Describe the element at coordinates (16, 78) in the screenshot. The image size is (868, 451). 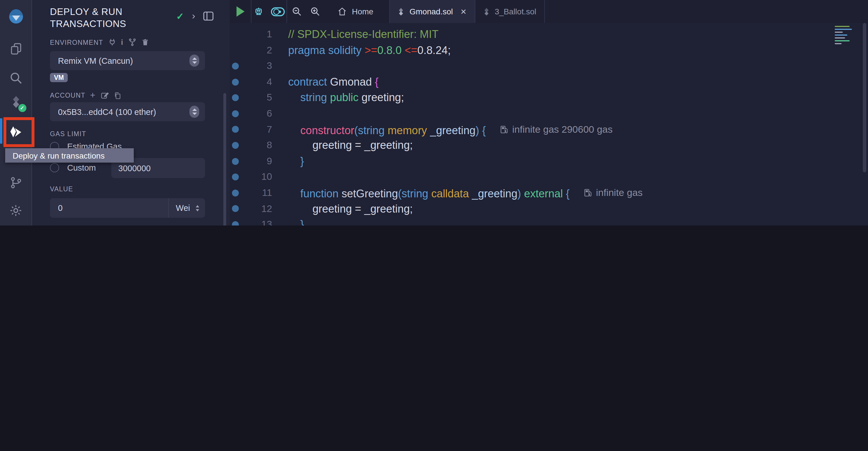
I see `search-icon` at that location.